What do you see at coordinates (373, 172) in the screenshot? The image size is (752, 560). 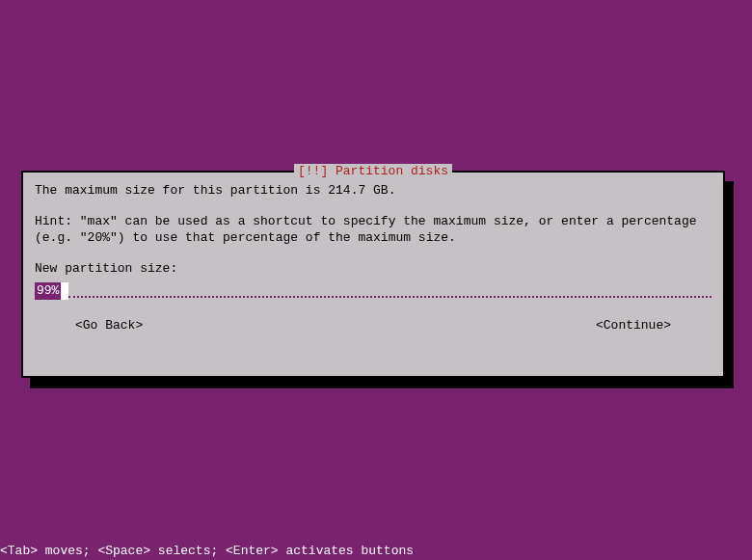 I see `dialog-title: [!!] Partition disks` at bounding box center [373, 172].